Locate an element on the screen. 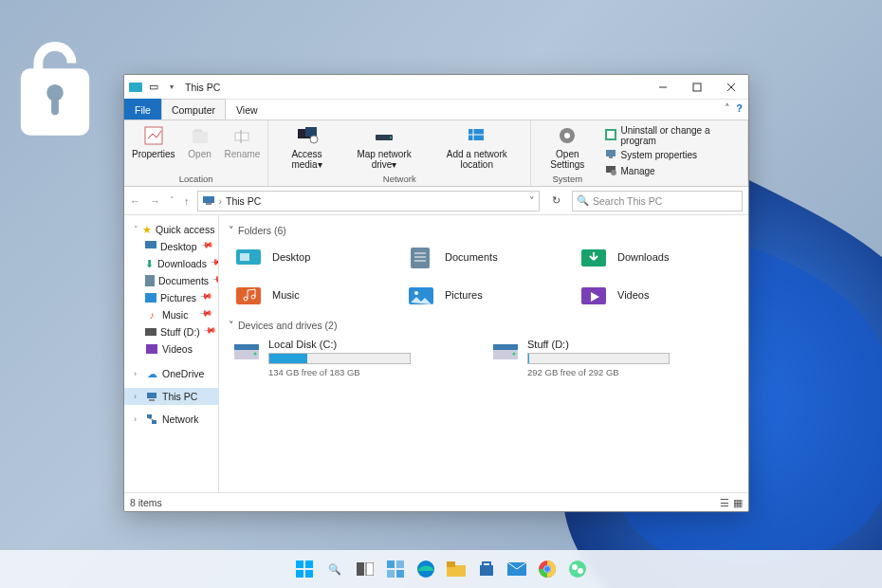 The image size is (882, 588). qat-dropdown-icon: ▾ is located at coordinates (172, 87).